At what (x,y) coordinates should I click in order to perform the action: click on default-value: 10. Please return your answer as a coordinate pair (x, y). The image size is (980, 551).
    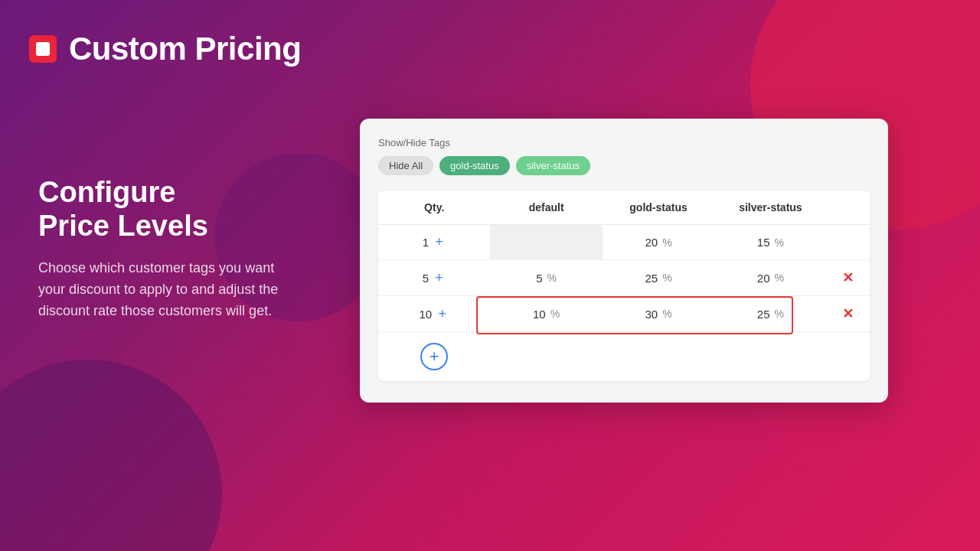
    Looking at the image, I should click on (539, 314).